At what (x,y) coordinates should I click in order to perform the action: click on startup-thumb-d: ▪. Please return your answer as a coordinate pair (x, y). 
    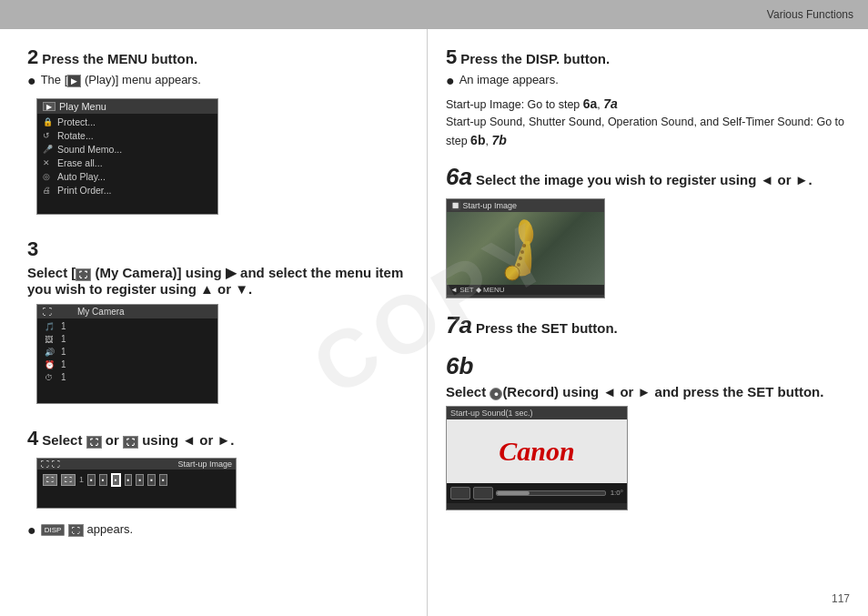
    Looking at the image, I should click on (129, 480).